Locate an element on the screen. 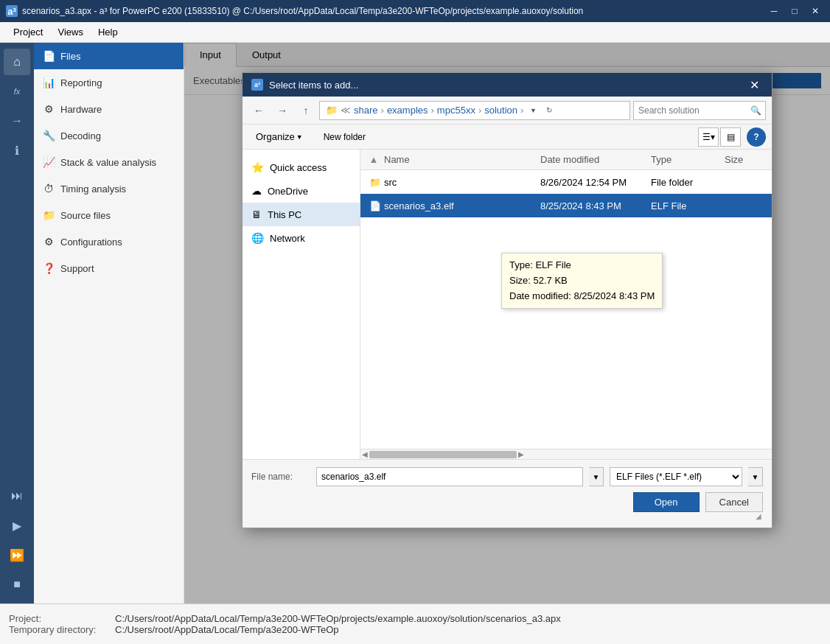 The height and width of the screenshot is (644, 830). filename-dropdown-button: ▼ is located at coordinates (596, 477).